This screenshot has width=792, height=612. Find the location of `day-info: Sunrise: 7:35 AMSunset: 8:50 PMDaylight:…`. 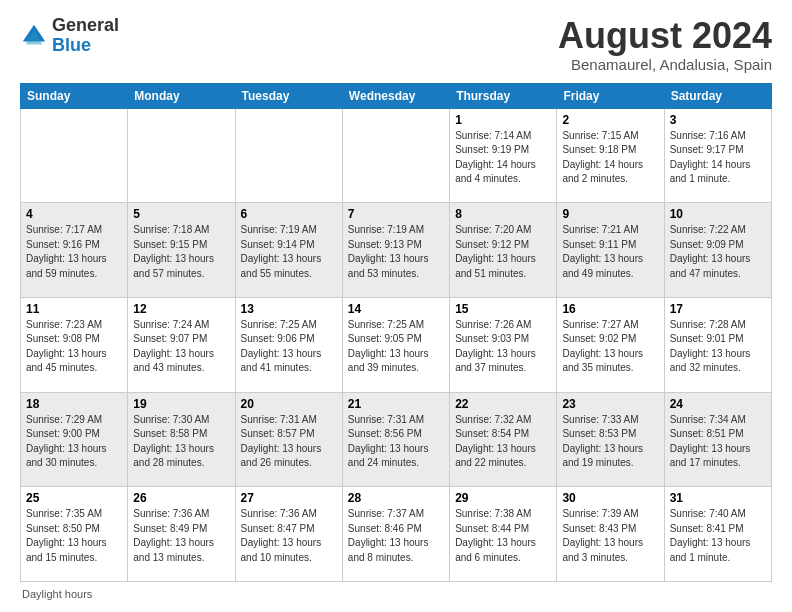

day-info: Sunrise: 7:35 AMSunset: 8:50 PMDaylight:… is located at coordinates (74, 536).